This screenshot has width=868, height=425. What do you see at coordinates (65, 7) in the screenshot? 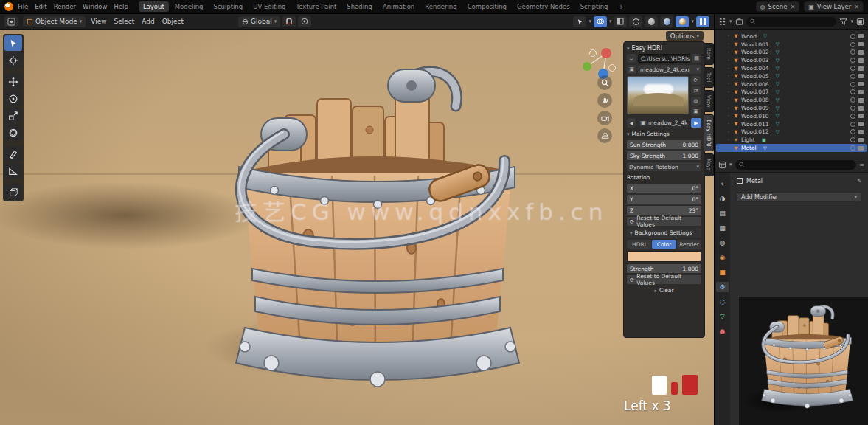
I see `menu-item: Render` at bounding box center [65, 7].